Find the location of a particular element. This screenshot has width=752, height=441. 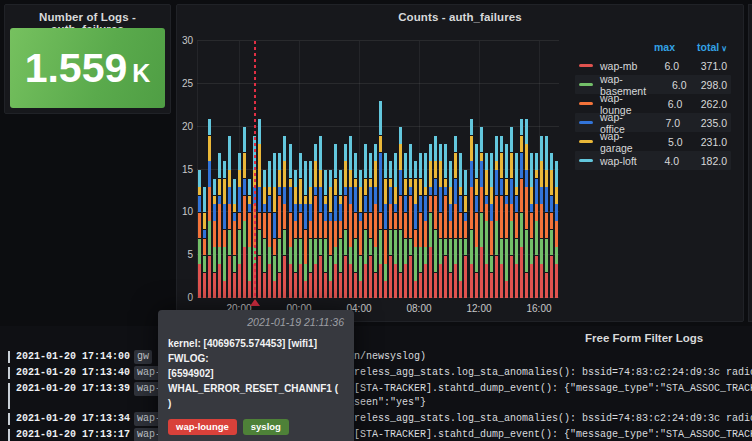

legend-row-wap-lounge: wap-lounge6.0262.0 is located at coordinates (653, 104).